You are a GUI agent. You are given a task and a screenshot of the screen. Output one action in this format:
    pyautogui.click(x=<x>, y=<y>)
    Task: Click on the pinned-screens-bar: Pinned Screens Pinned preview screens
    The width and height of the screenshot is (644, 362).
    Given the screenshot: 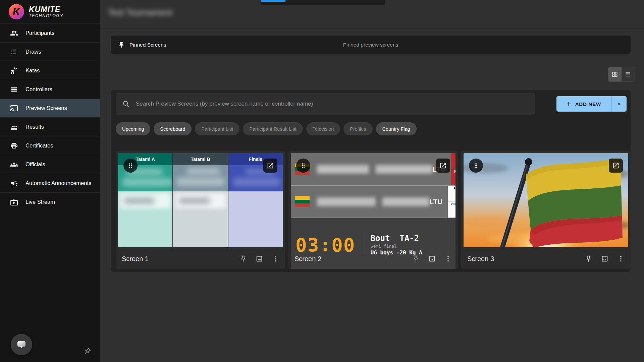 What is the action you would take?
    pyautogui.click(x=371, y=45)
    